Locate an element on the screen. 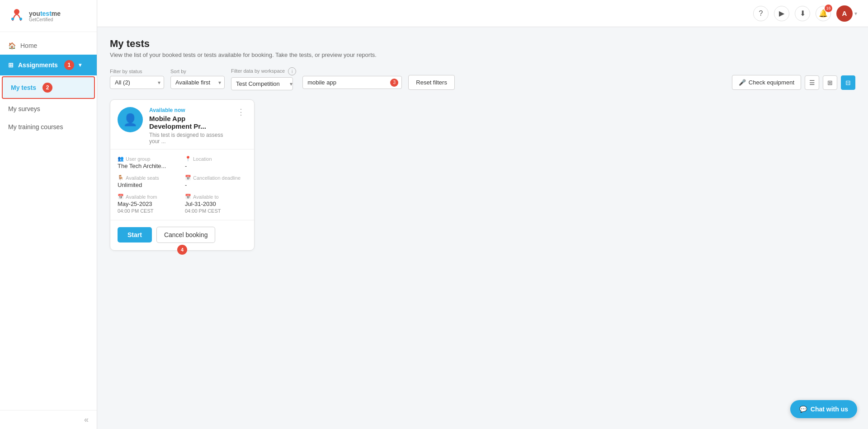 This screenshot has width=868, height=429. logo-test: test is located at coordinates (46, 14).